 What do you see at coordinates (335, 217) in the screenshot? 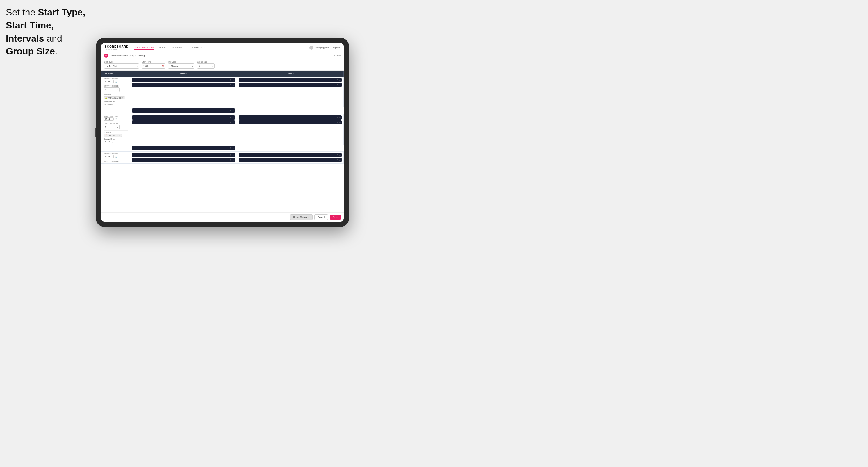
I see `save-button: Save` at bounding box center [335, 217].